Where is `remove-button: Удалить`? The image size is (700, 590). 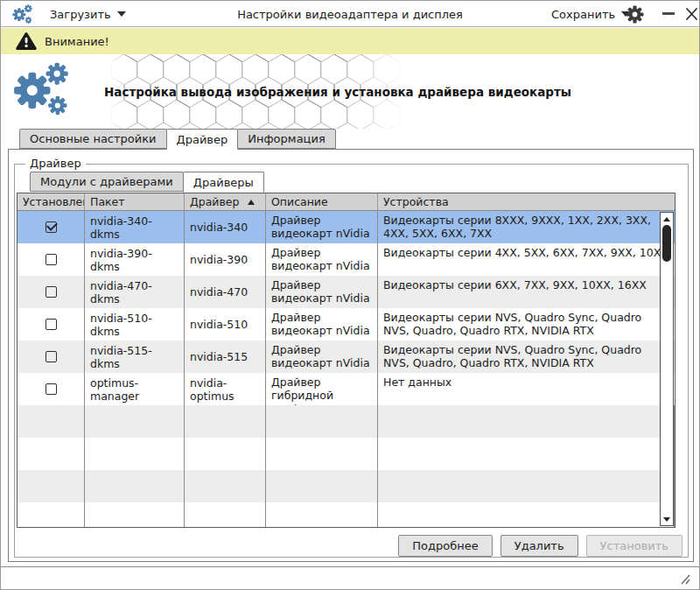 remove-button: Удалить is located at coordinates (539, 546).